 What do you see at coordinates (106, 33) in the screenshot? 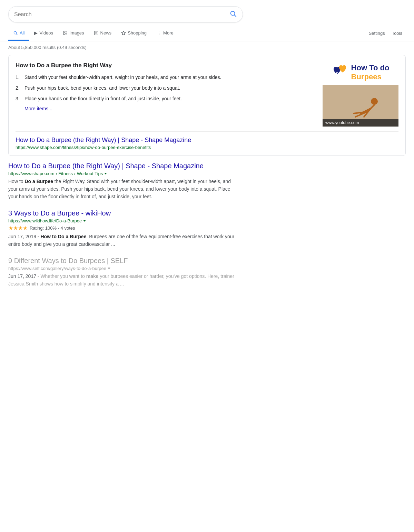
I see `tab-news-label: News` at bounding box center [106, 33].